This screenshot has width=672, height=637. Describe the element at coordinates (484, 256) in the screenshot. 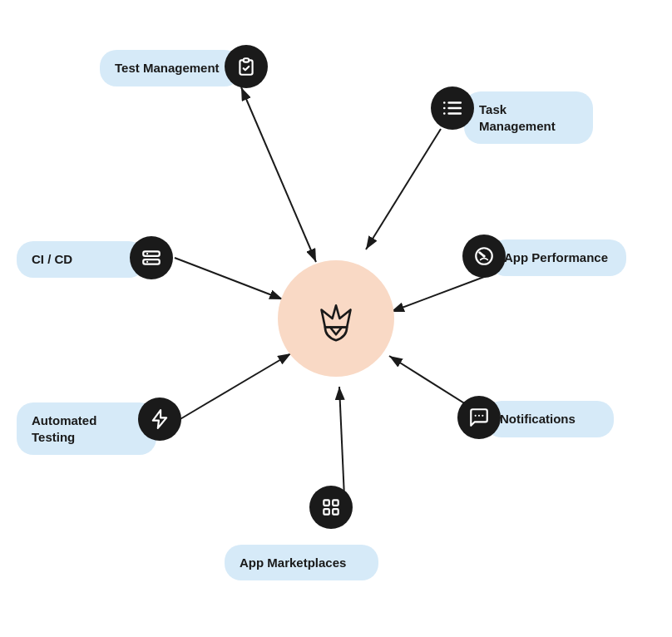

I see `app-performance-icon-circle` at that location.